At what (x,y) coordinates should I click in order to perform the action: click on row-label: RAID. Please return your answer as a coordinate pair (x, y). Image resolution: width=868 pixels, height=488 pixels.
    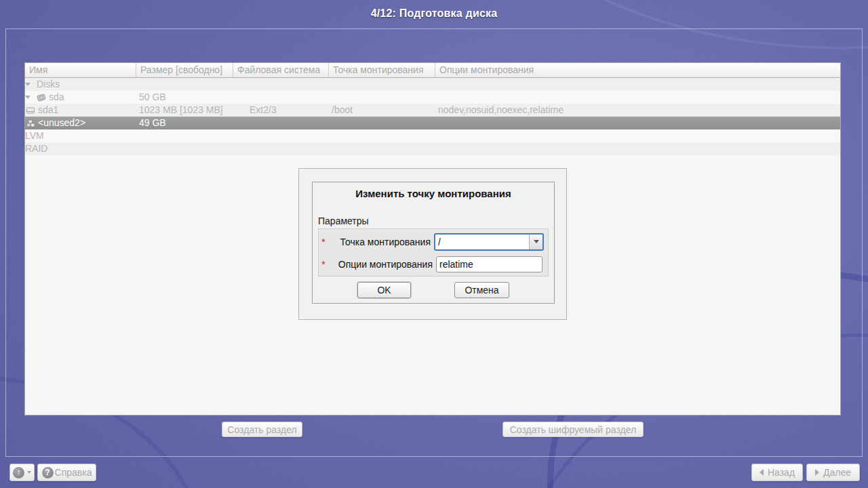
    Looking at the image, I should click on (37, 149).